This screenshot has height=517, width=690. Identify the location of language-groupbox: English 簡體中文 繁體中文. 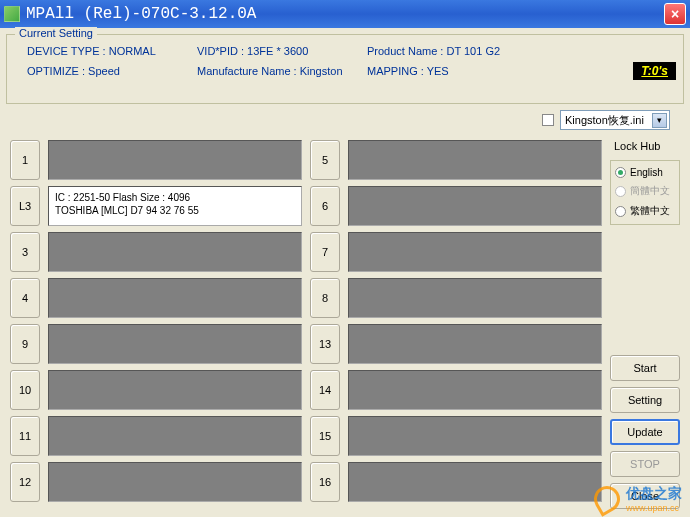
(645, 192).